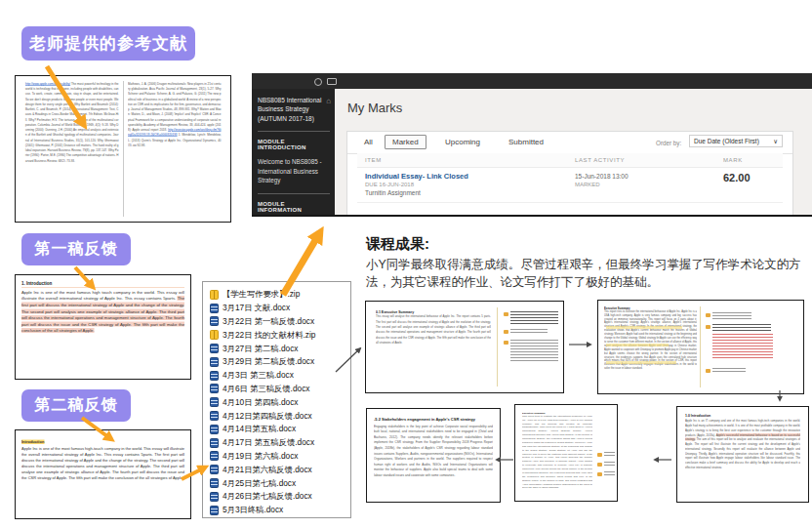  Describe the element at coordinates (526, 142) in the screenshot. I see `tab-submitted: Submitted` at that location.